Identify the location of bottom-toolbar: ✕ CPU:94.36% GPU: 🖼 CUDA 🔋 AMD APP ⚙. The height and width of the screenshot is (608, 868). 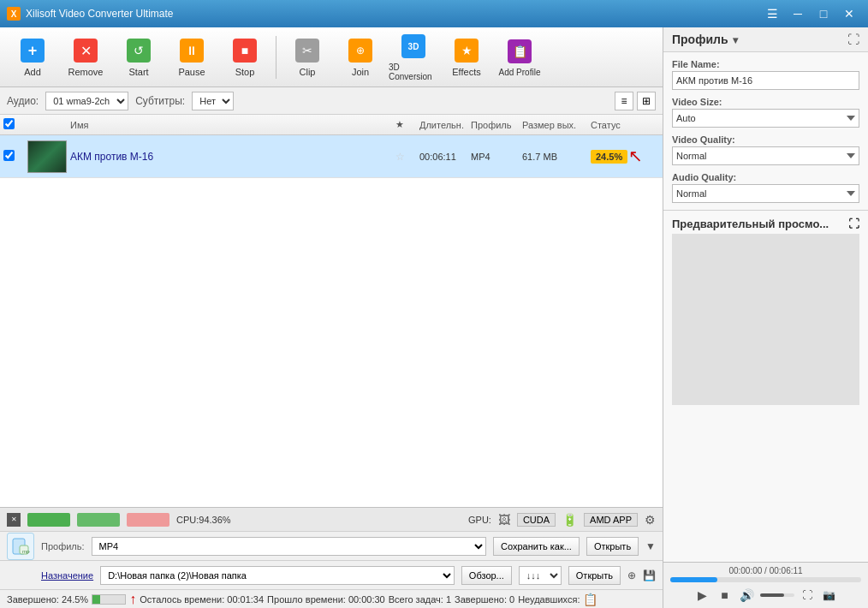
(331, 519).